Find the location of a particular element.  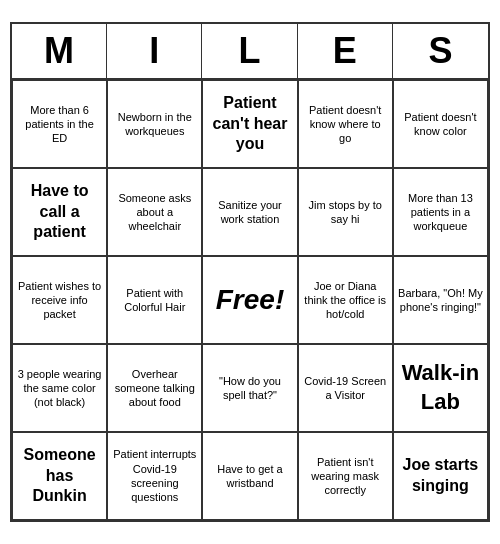

bingo-cell: Joe starts singing is located at coordinates (440, 476).